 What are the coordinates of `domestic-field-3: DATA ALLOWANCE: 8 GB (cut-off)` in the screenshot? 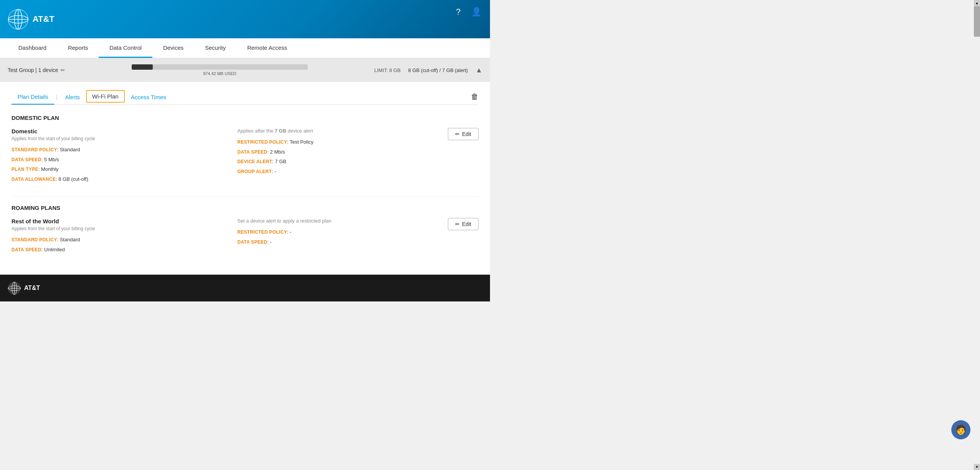 It's located at (117, 179).